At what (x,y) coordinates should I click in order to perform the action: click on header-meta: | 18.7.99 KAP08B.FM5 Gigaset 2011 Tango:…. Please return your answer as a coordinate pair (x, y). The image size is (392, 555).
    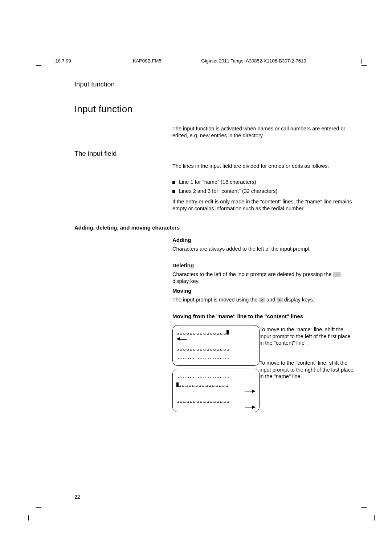
    Looking at the image, I should click on (208, 61).